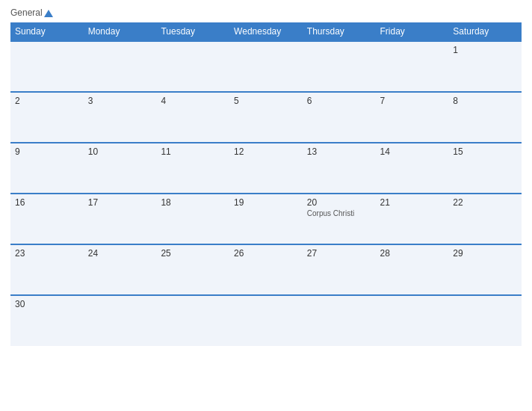 The height and width of the screenshot is (411, 532). Describe the element at coordinates (266, 270) in the screenshot. I see `calendar-cell: 26` at that location.